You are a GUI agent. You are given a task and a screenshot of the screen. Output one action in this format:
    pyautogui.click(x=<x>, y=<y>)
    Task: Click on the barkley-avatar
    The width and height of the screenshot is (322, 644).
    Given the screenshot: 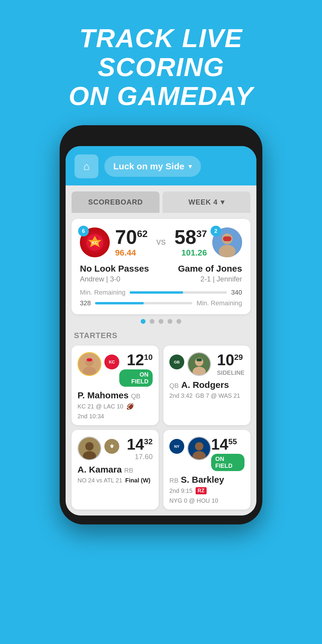 What is the action you would take?
    pyautogui.click(x=199, y=448)
    